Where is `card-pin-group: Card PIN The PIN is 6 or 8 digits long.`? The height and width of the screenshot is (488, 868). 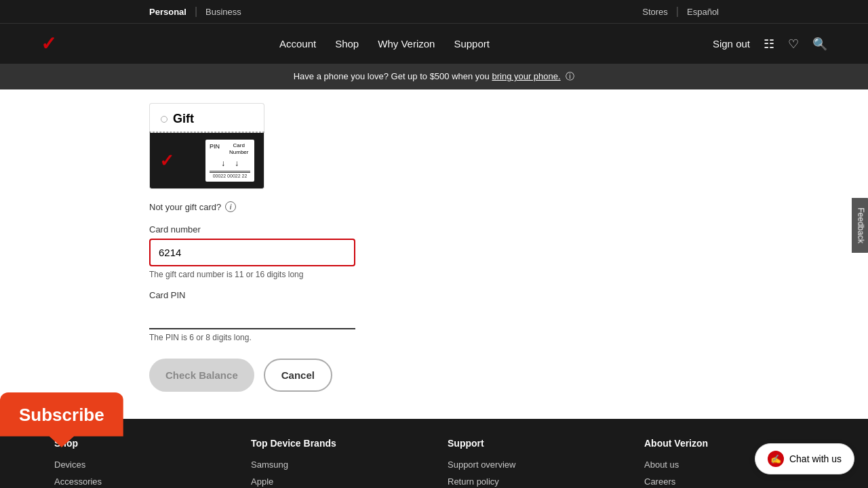 card-pin-group: Card PIN The PIN is 6 or 8 digits long. is located at coordinates (252, 316).